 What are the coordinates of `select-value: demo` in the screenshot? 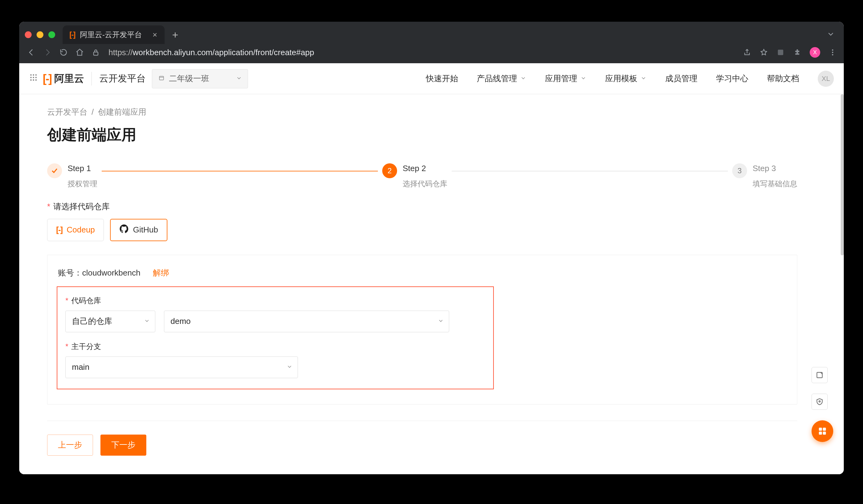 It's located at (181, 321).